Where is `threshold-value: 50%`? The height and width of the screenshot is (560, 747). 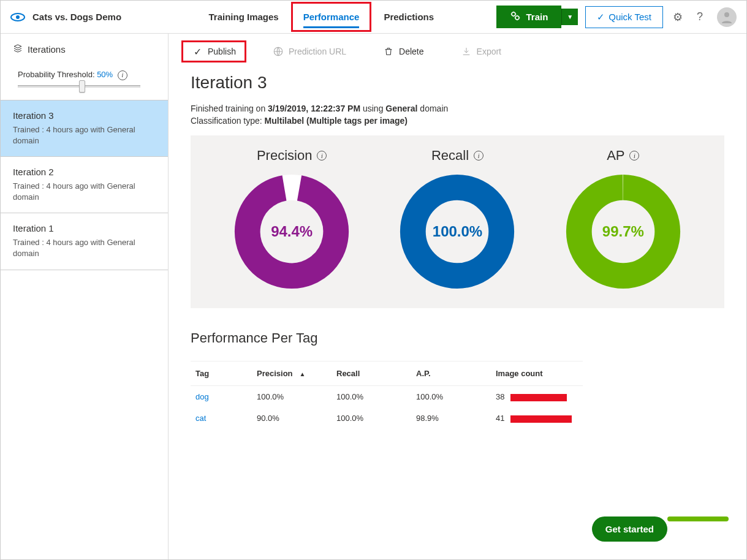 threshold-value: 50% is located at coordinates (105, 75).